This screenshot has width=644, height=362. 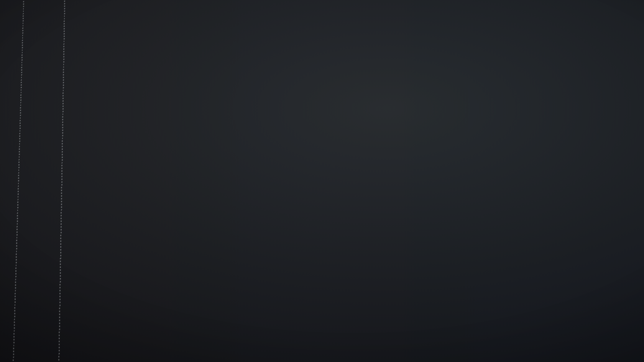 What do you see at coordinates (41, 181) in the screenshot?
I see `code-line: {` at bounding box center [41, 181].